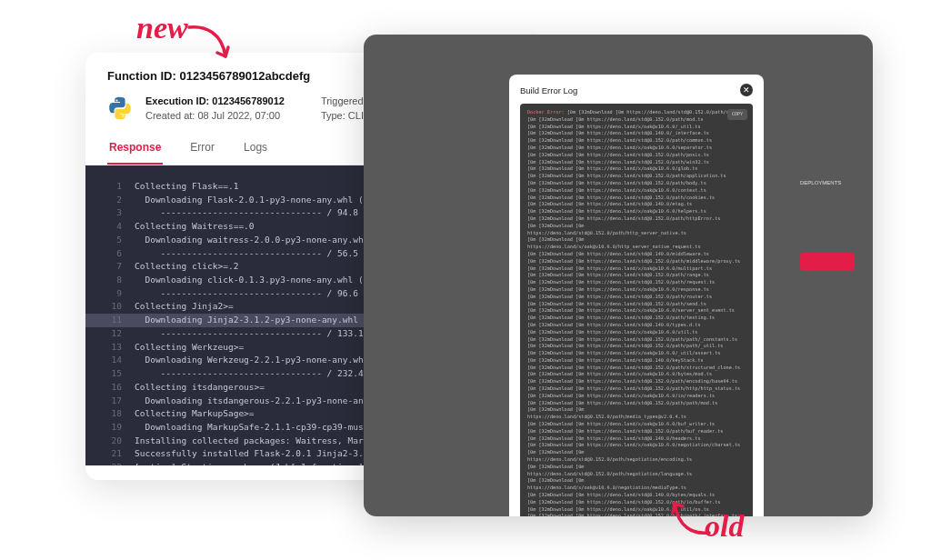 This screenshot has width=931, height=560. Describe the element at coordinates (135, 148) in the screenshot. I see `tab-response: Response` at that location.